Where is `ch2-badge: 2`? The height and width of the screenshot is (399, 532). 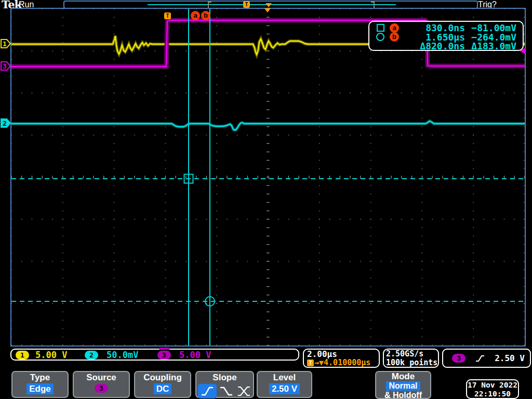 ch2-badge: 2 is located at coordinates (91, 355).